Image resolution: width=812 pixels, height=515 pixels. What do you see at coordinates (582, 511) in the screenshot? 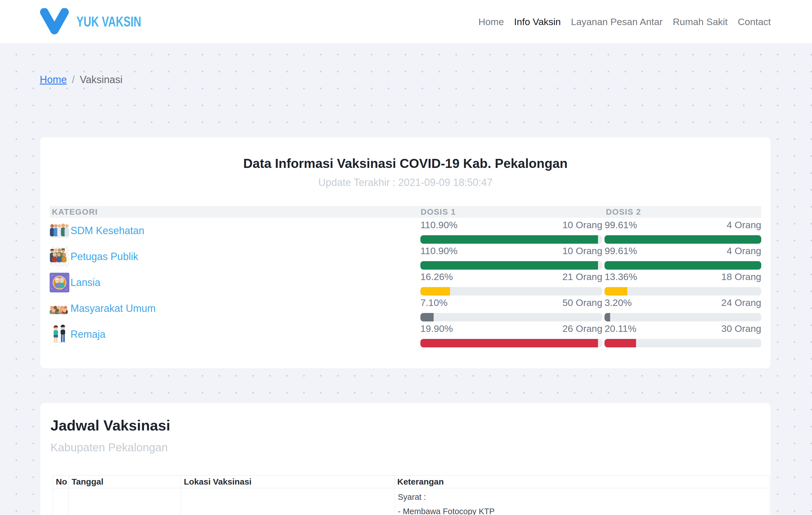
I see `keterangan-line: - Membawa Fotocopy KTP` at bounding box center [582, 511].